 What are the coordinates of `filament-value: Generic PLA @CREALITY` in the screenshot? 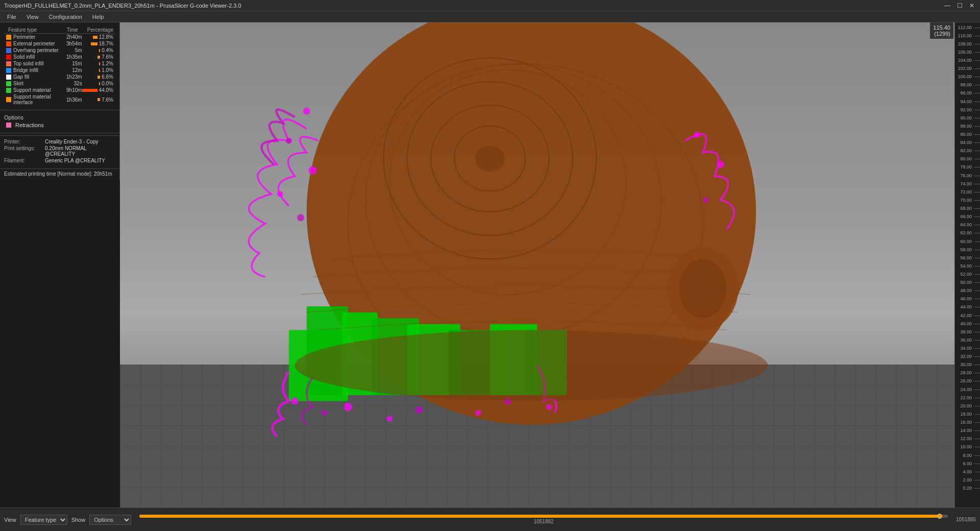 It's located at (75, 160).